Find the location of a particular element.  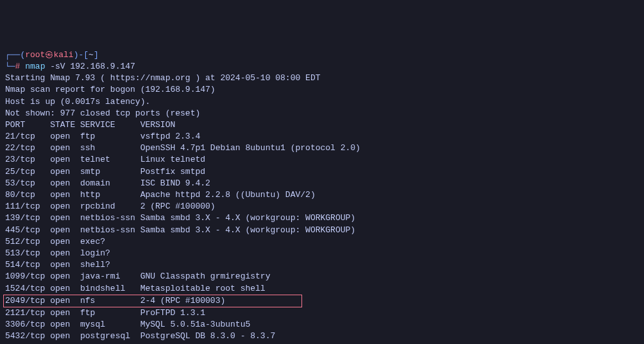

prompt-cwd: ~ is located at coordinates (91, 55).